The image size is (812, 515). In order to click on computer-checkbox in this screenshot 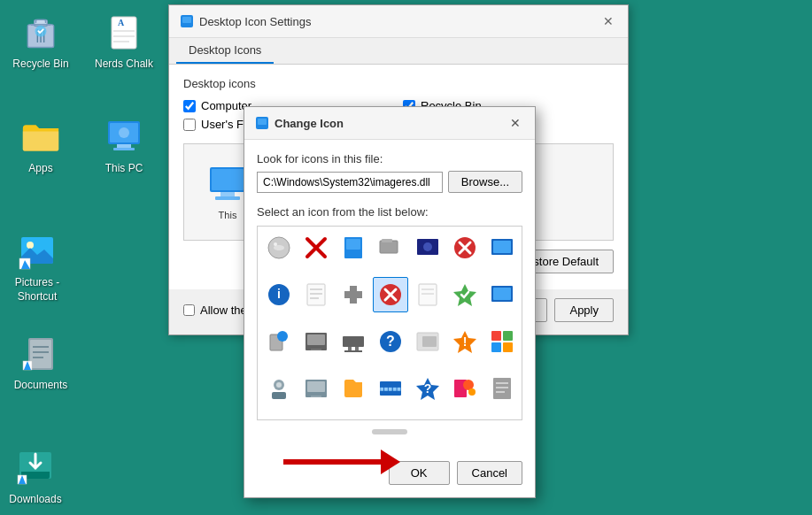, I will do `click(189, 106)`.